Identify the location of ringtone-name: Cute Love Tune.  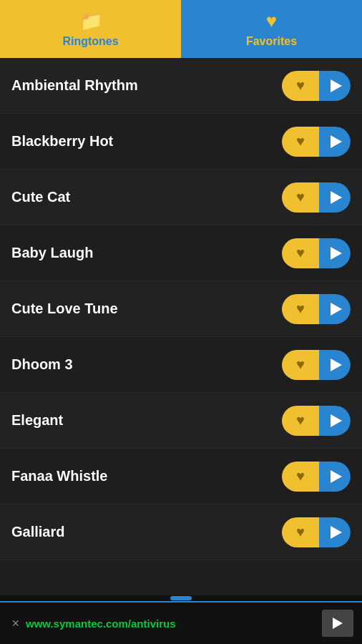
(64, 309).